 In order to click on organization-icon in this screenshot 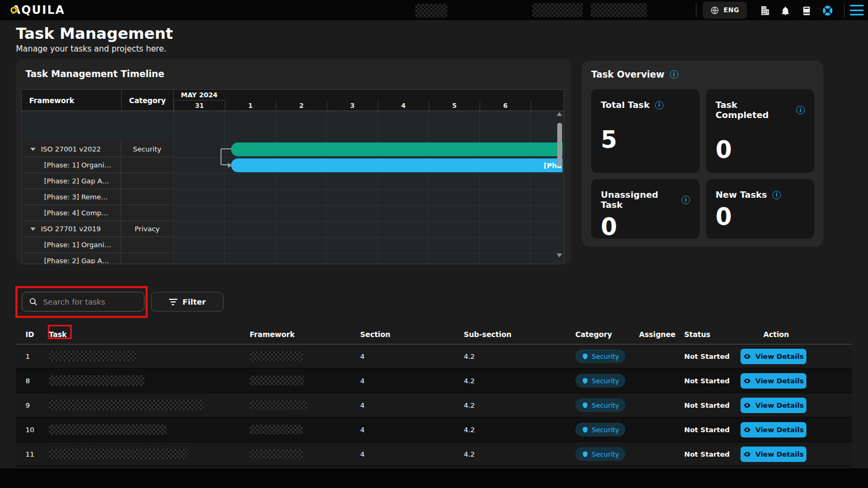, I will do `click(765, 11)`.